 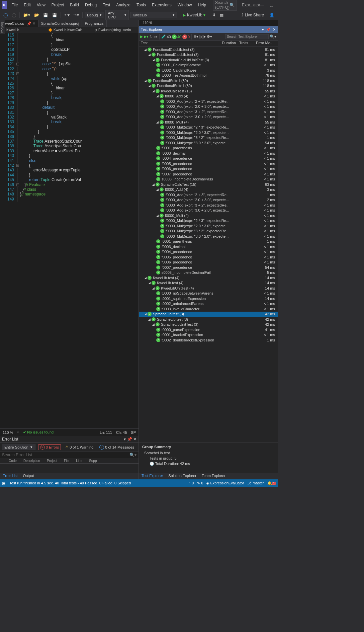 What do you see at coordinates (208, 70) in the screenshot?
I see `test-row: ✓ t0002_CalcImplKwee3 ms` at bounding box center [208, 70].